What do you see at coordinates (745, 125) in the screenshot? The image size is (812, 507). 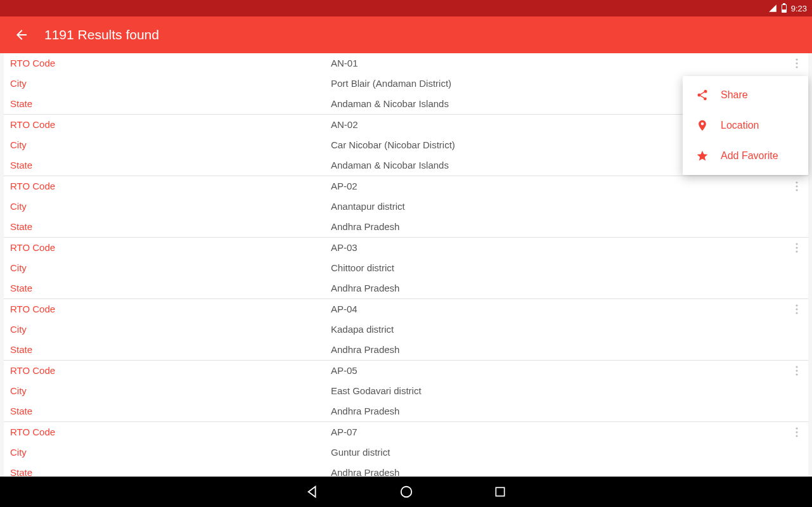 I see `menu-location: Location` at bounding box center [745, 125].